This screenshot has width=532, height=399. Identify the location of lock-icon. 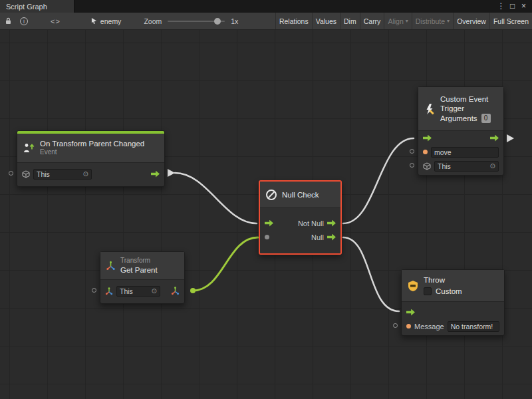
(8, 21).